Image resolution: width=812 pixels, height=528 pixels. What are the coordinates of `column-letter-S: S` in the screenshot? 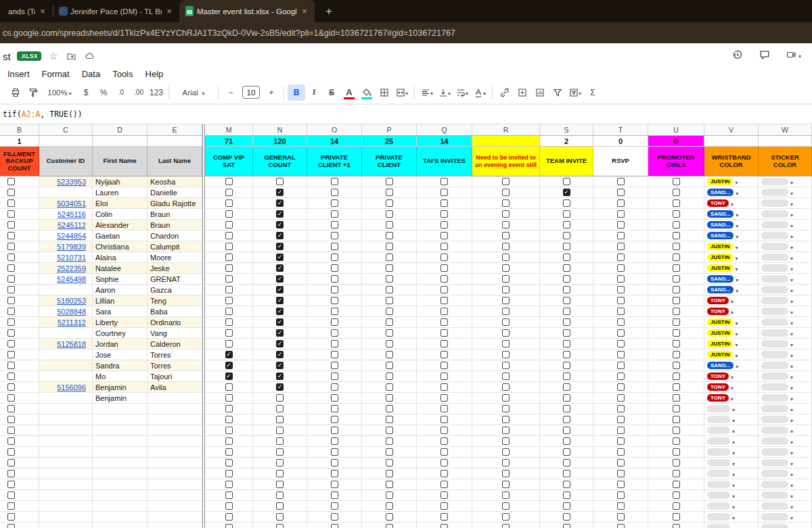 It's located at (567, 130).